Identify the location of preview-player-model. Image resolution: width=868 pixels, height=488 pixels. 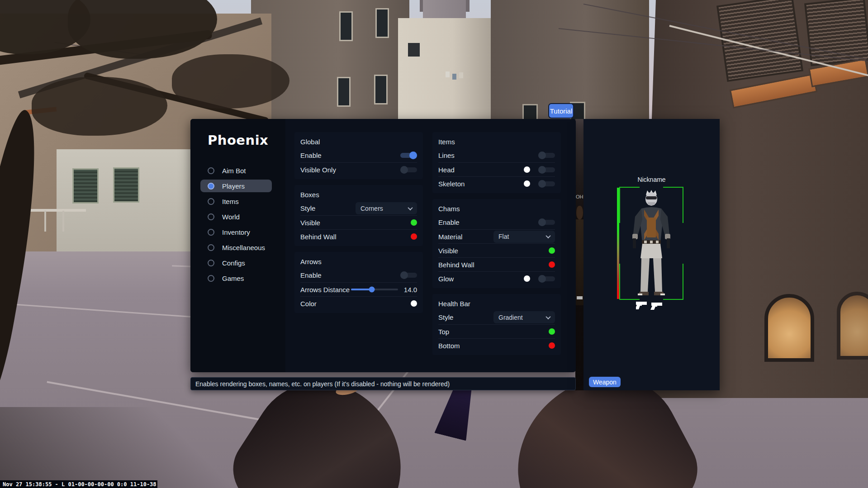
(651, 244).